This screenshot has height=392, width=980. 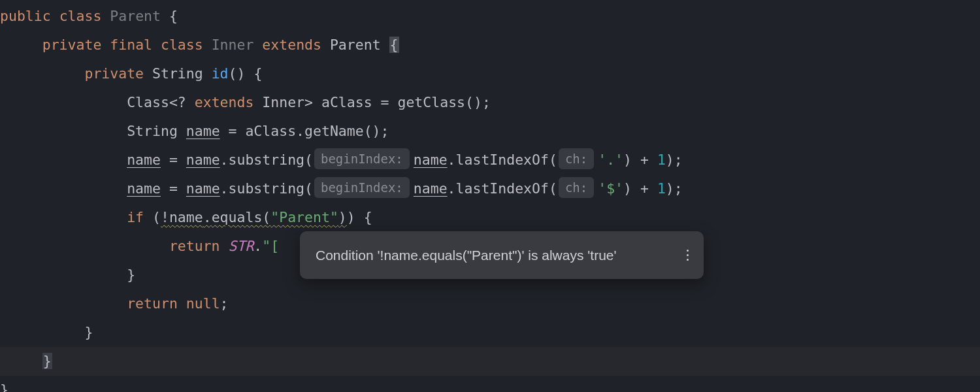 What do you see at coordinates (304, 217) in the screenshot?
I see `string-literal-parent: "Parent"` at bounding box center [304, 217].